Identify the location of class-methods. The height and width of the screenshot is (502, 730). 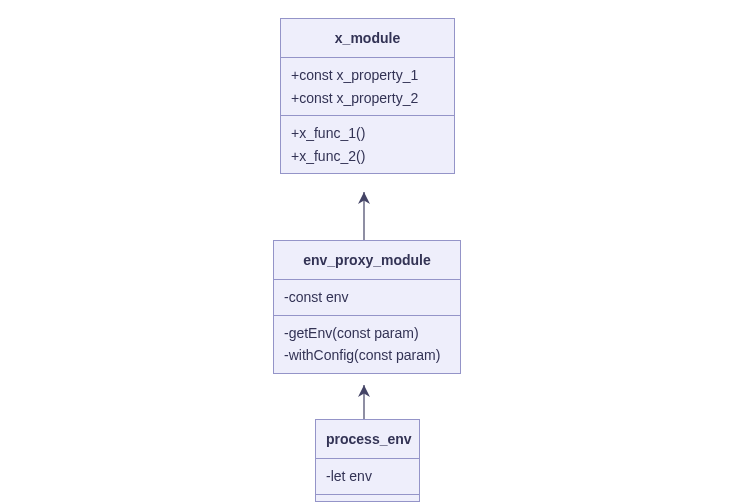
(368, 498).